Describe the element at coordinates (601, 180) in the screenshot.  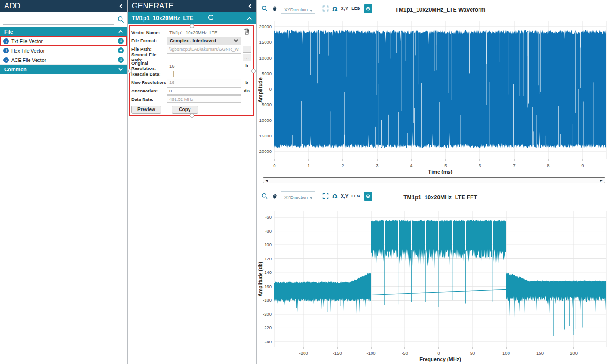
I see `scroll-right-arrow: ►` at that location.